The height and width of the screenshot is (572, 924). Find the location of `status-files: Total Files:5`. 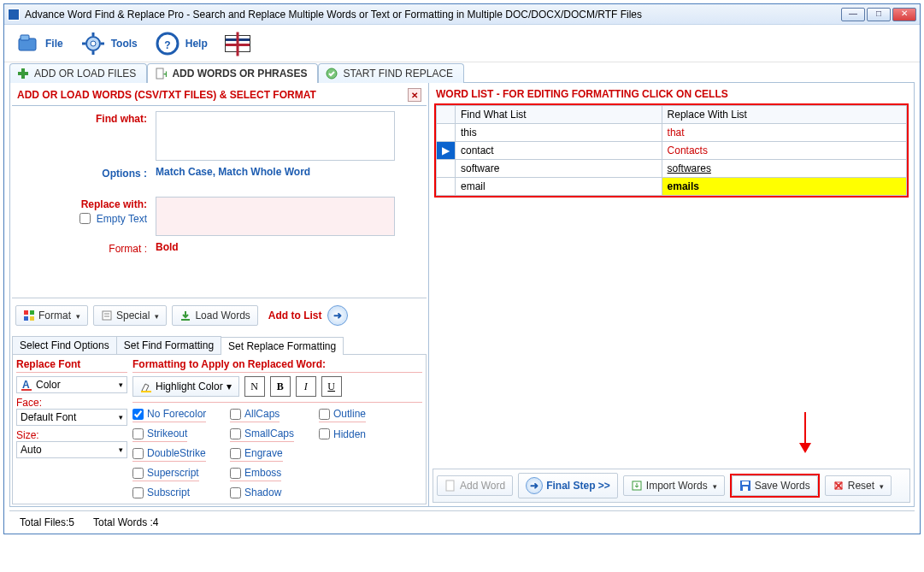

status-files: Total Files:5 is located at coordinates (47, 522).